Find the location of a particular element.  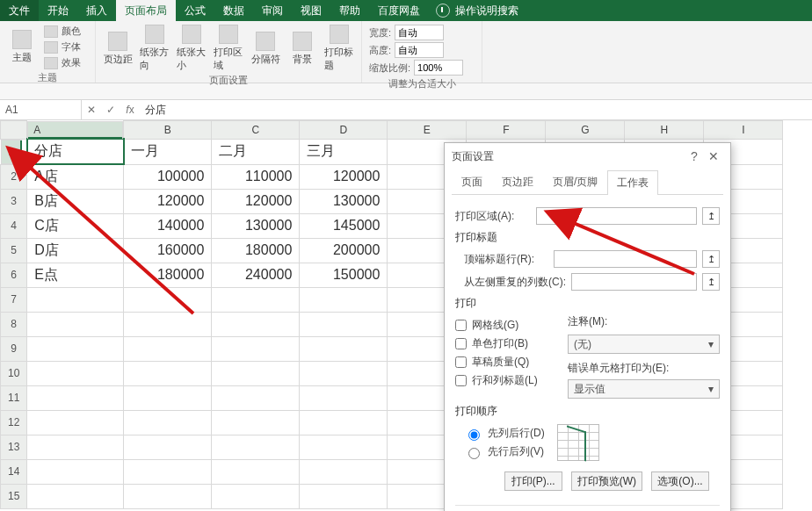

cell: 240000 is located at coordinates (256, 275).